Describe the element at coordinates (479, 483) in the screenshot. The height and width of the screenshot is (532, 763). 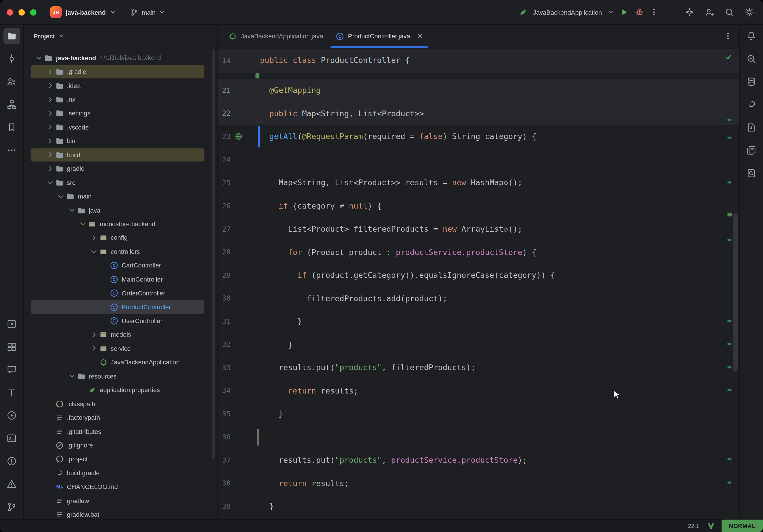
I see `code-line-38: 38 return results;` at that location.